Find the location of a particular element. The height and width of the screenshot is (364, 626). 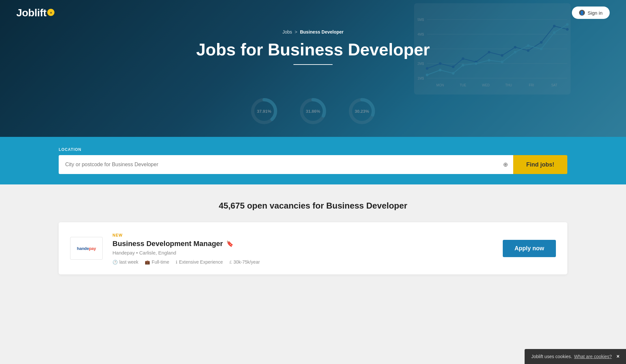

meta-experience-text: Extensive Experience is located at coordinates (201, 262).